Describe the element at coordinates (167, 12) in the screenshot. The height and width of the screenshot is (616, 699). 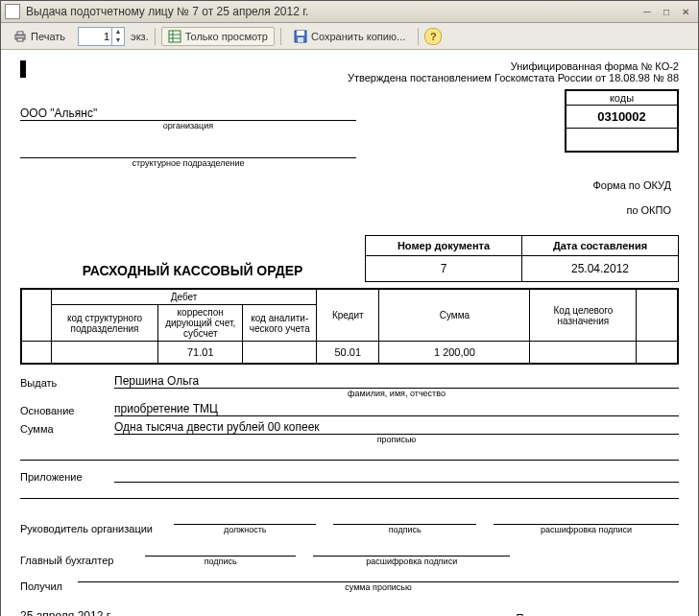
I see `window-title: Выдача подотчетному лицу № 7 от 25 апрел…` at that location.